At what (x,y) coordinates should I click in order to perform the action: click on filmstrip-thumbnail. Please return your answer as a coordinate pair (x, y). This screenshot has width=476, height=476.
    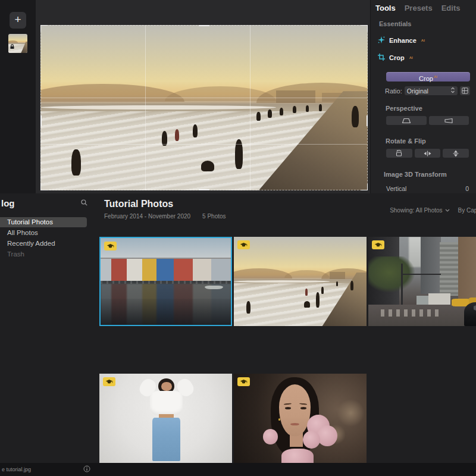
    Looking at the image, I should click on (18, 43).